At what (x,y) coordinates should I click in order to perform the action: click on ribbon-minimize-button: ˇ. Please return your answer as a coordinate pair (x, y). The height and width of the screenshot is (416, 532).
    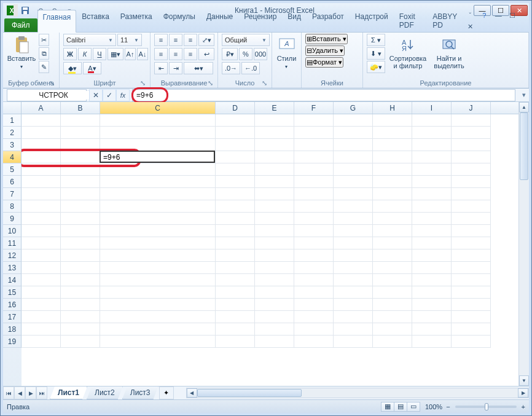
    Looking at the image, I should click on (470, 15).